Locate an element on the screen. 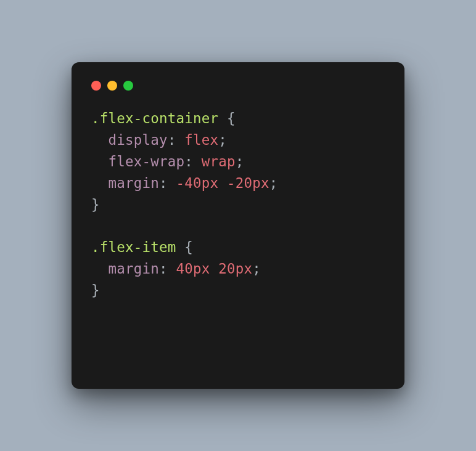 This screenshot has width=476, height=451. close-icon is located at coordinates (96, 86).